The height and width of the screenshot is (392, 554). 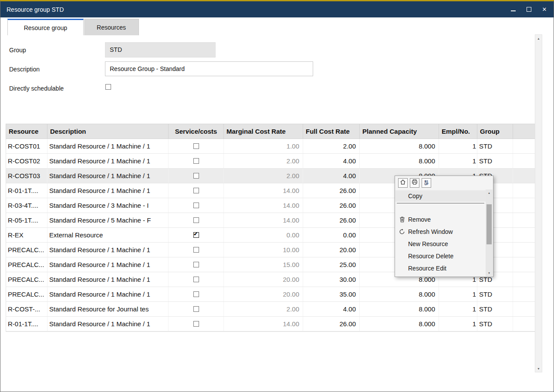 I want to click on tab-resource-group: Resource group, so click(x=45, y=27).